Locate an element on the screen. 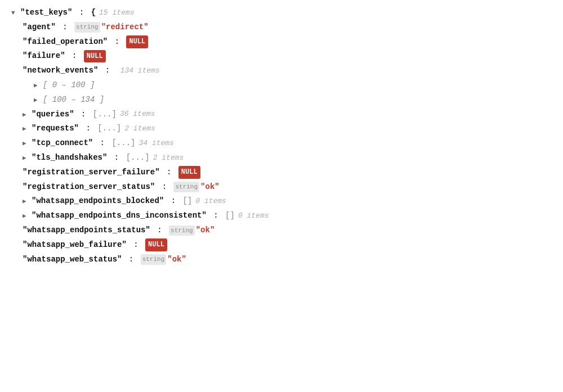 This screenshot has width=563, height=392. failure-null: NULL is located at coordinates (95, 56).